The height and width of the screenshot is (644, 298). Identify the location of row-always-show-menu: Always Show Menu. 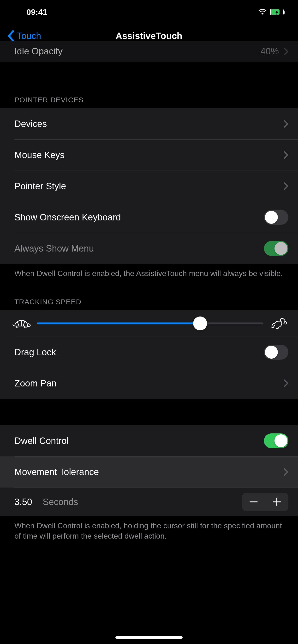
(149, 248).